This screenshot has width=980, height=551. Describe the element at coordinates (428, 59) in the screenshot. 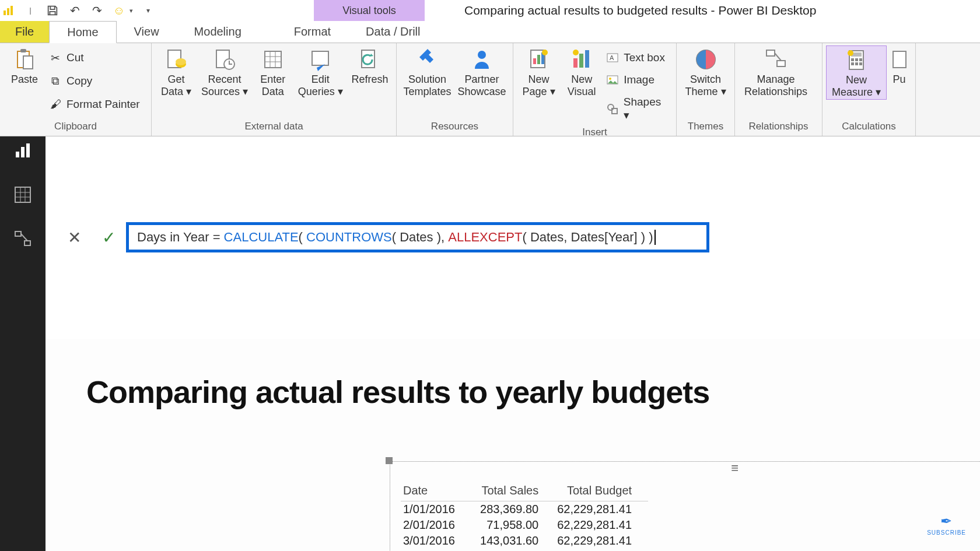

I see `solution-templates-icon` at that location.